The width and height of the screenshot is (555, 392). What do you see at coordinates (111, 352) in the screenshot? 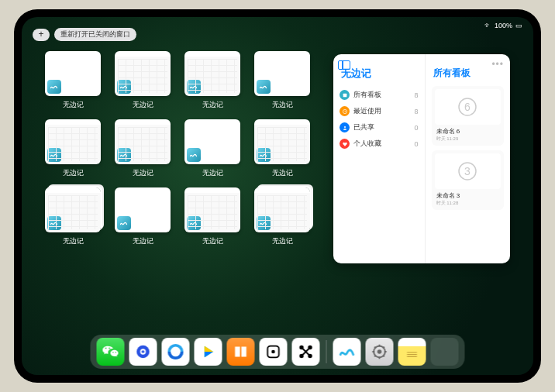
I see `dock-app-wechat` at bounding box center [111, 352].